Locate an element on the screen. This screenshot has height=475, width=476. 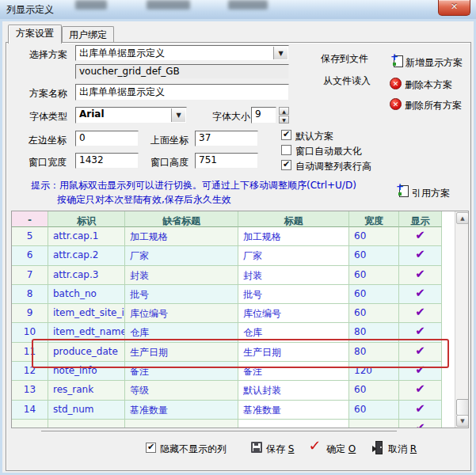
table-cell: attr.cap.2 is located at coordinates (87, 256).